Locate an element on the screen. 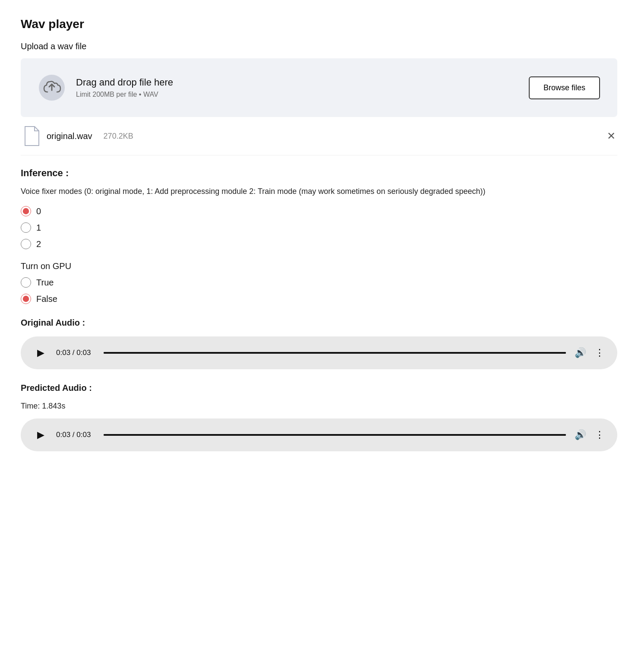 Image resolution: width=638 pixels, height=672 pixels. predicted-audio-title: Predicted Audio : is located at coordinates (319, 388).